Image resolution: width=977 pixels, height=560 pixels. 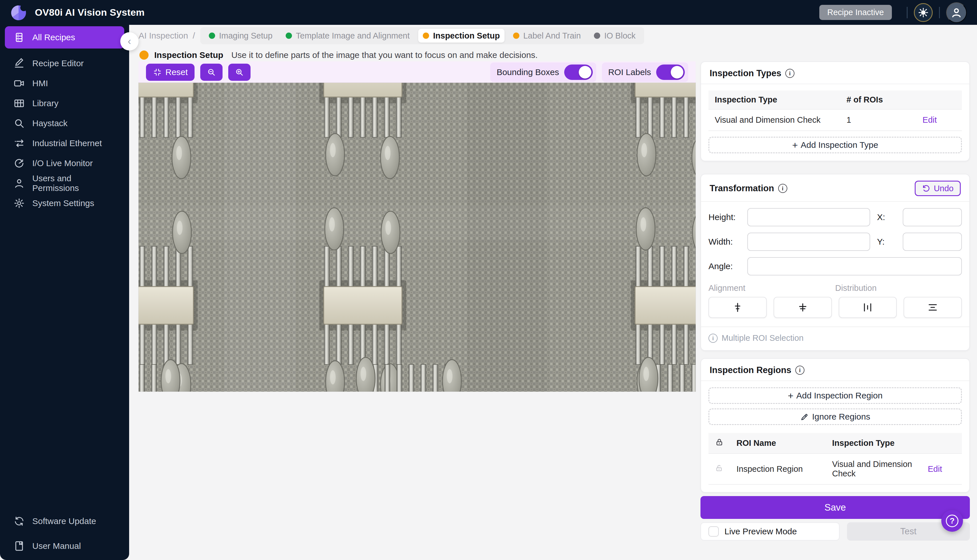 What do you see at coordinates (878, 100) in the screenshot?
I see `column-header: # of ROIs` at bounding box center [878, 100].